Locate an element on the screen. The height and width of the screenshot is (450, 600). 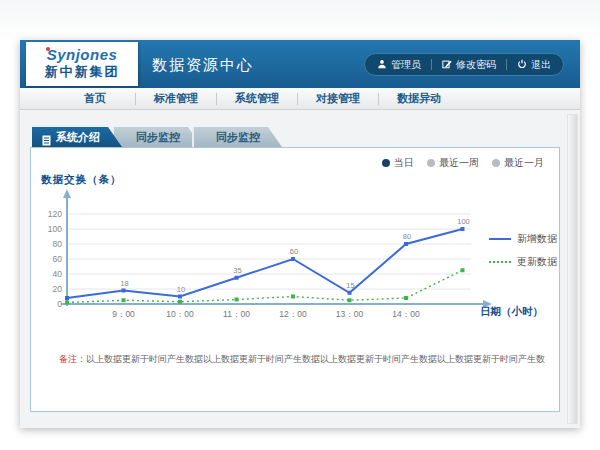
blue-line-sample is located at coordinates (500, 239).